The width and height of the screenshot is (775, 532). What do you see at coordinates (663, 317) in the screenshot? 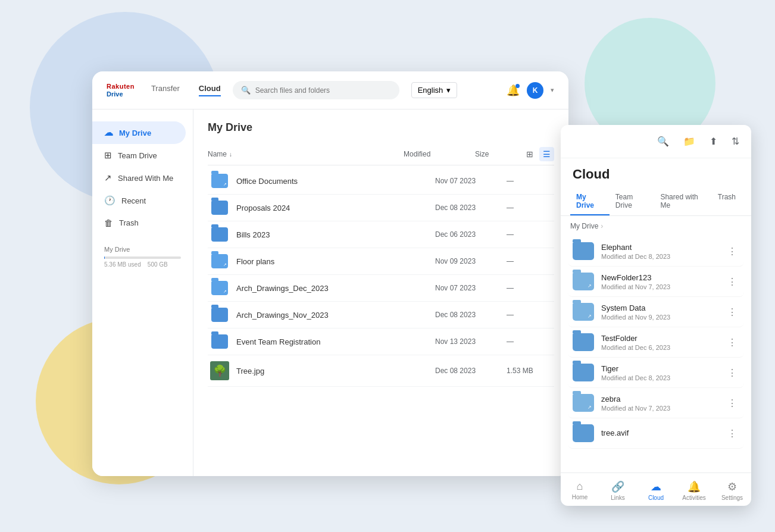
I see `panel-file-date: Modified at Nov 9, 2023` at bounding box center [663, 317].